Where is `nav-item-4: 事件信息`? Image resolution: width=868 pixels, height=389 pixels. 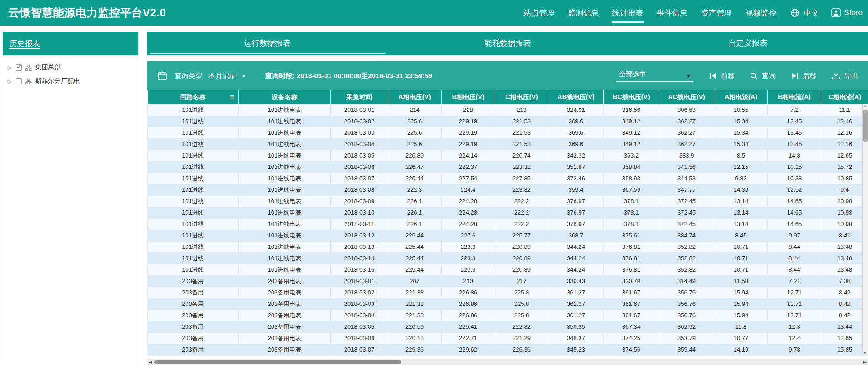 nav-item-4: 事件信息 is located at coordinates (672, 13).